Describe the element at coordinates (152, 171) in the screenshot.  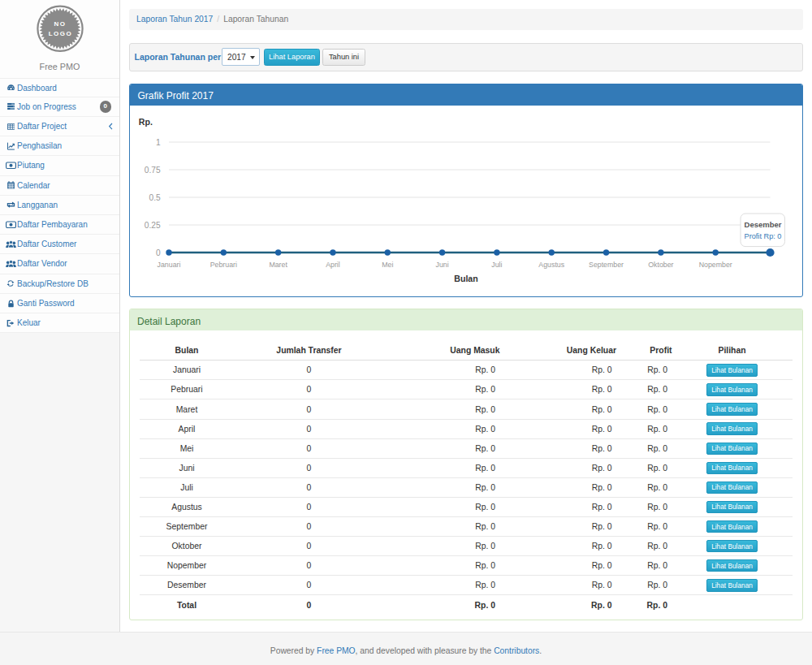
I see `svg-text: 0.75` at that location.